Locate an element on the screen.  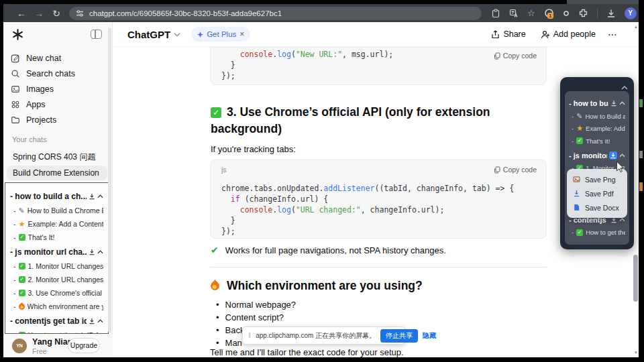
edge-mark-green is located at coordinates (641, 103).